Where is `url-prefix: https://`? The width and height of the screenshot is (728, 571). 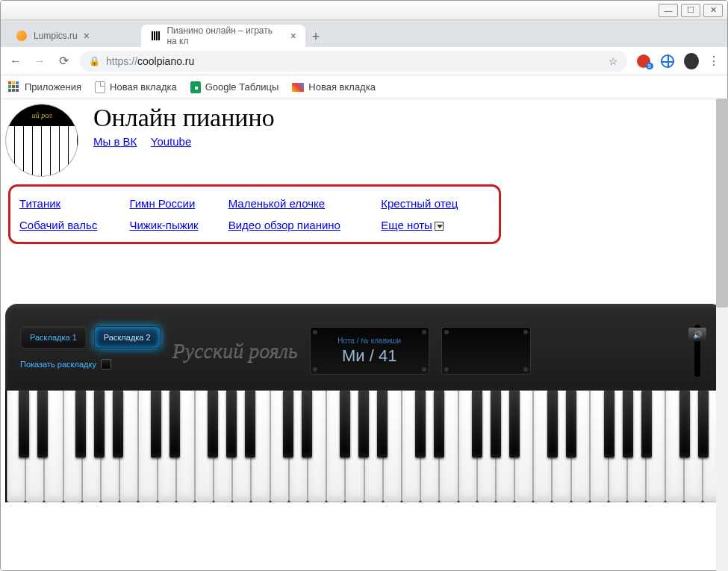 url-prefix: https:// is located at coordinates (122, 61).